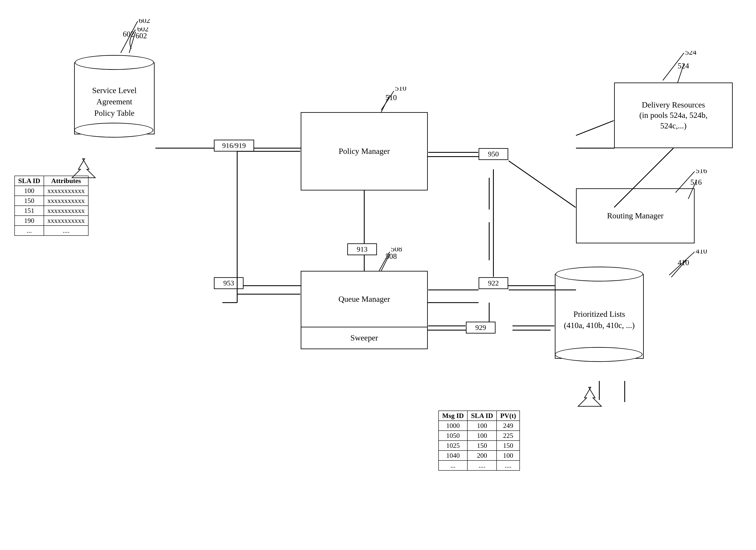  Describe the element at coordinates (701, 172) in the screenshot. I see `svg-text: 516` at that location.